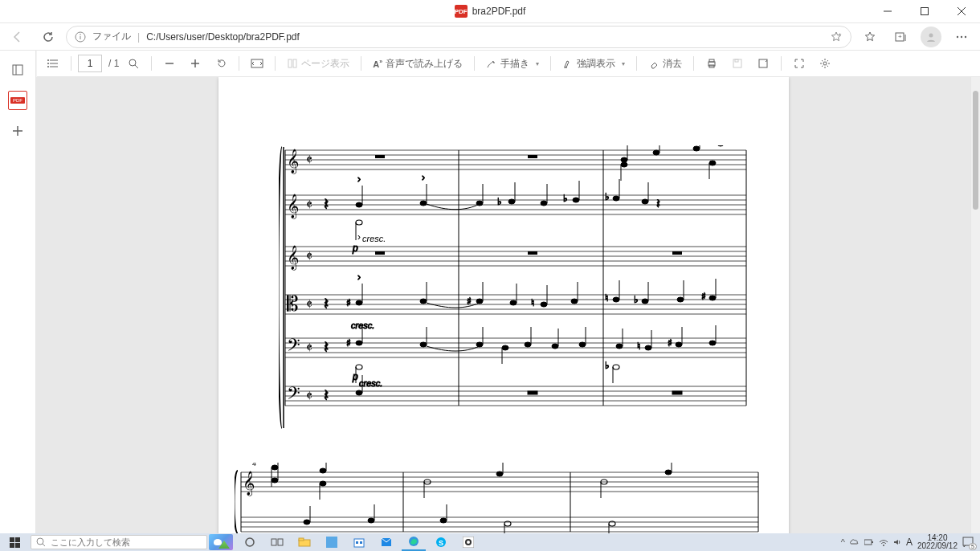  What do you see at coordinates (418, 63) in the screenshot?
I see `read-aloud-button: A» 音声で読み上げる` at bounding box center [418, 63].